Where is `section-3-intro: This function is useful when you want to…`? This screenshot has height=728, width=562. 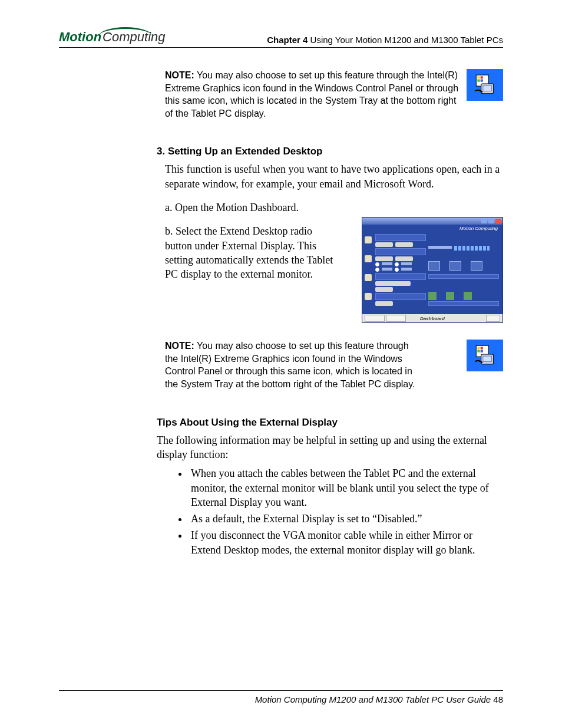 section-3-intro: This function is useful when you want to… is located at coordinates (334, 177).